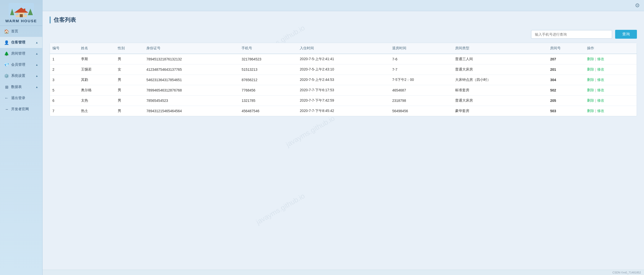  I want to click on sidebar-label-settings: 系统设置, so click(23, 76).